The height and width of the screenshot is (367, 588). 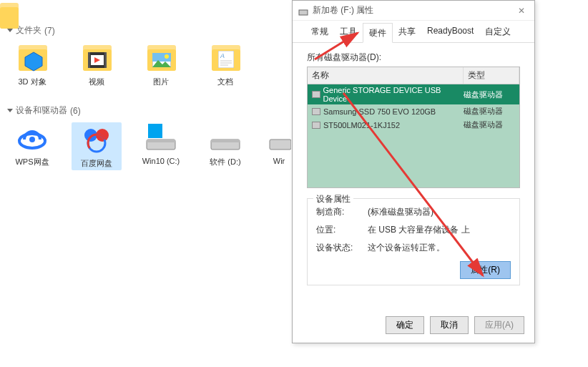 What do you see at coordinates (413, 11) in the screenshot?
I see `dialog-titlebar: 新加卷 (F:) 属性 ✕` at bounding box center [413, 11].